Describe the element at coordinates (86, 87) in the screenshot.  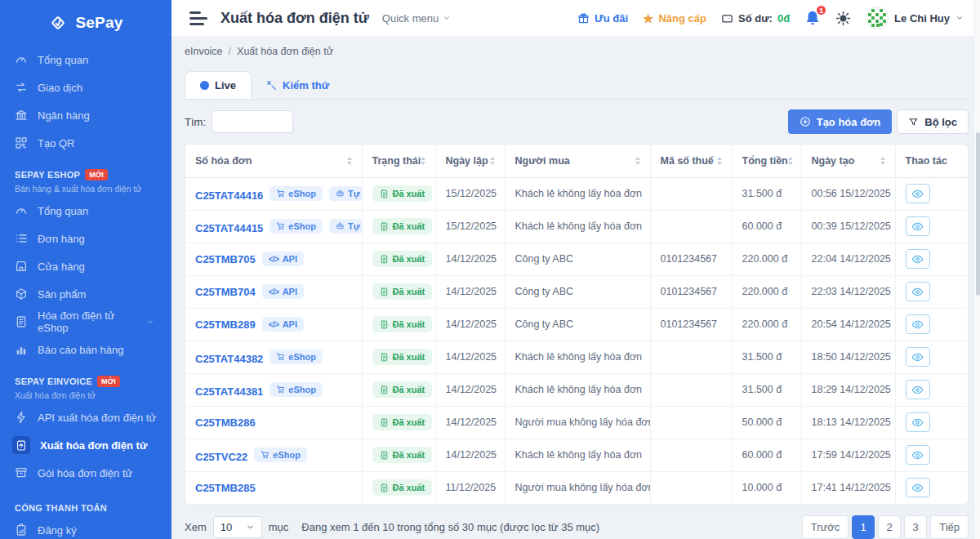
I see `sidebar-item-giao-dich: Giao dịch` at that location.